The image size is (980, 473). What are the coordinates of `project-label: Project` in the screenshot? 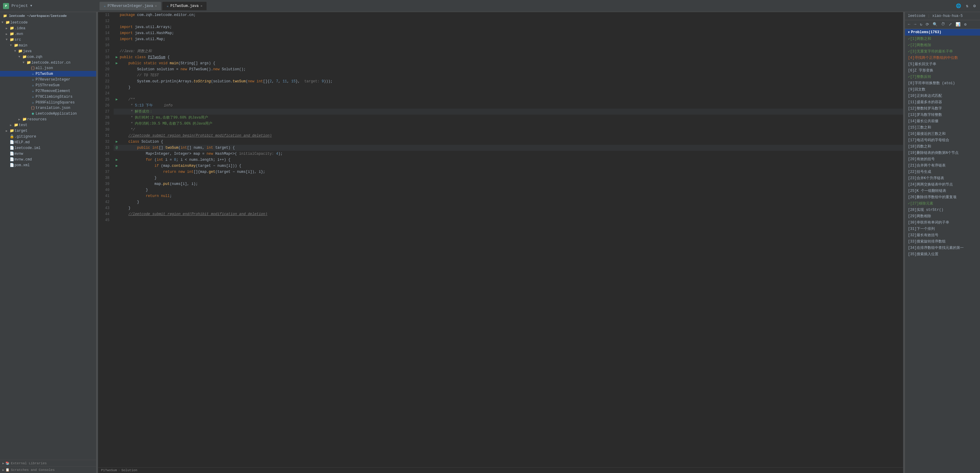 It's located at (20, 6).